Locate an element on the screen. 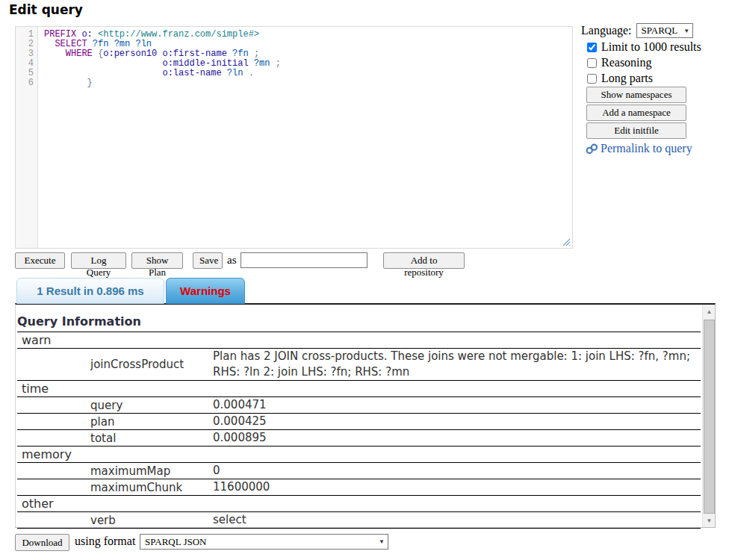  line-number: 5 is located at coordinates (27, 73).